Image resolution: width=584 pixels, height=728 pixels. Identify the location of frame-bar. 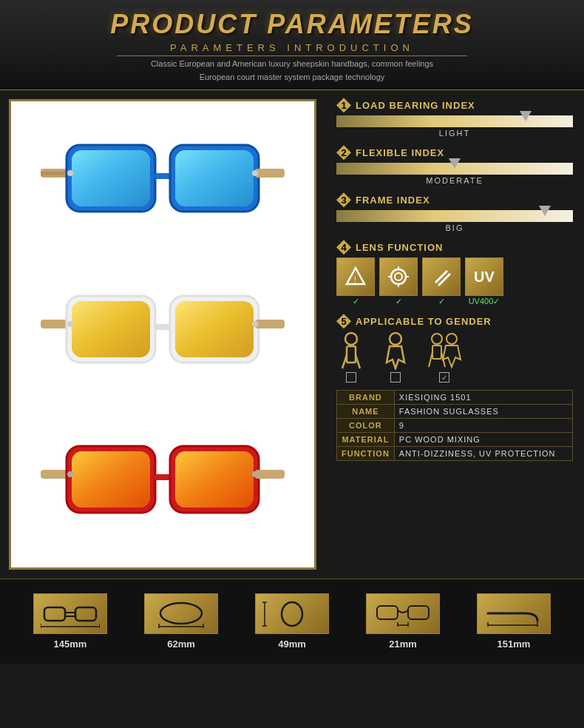
(455, 216).